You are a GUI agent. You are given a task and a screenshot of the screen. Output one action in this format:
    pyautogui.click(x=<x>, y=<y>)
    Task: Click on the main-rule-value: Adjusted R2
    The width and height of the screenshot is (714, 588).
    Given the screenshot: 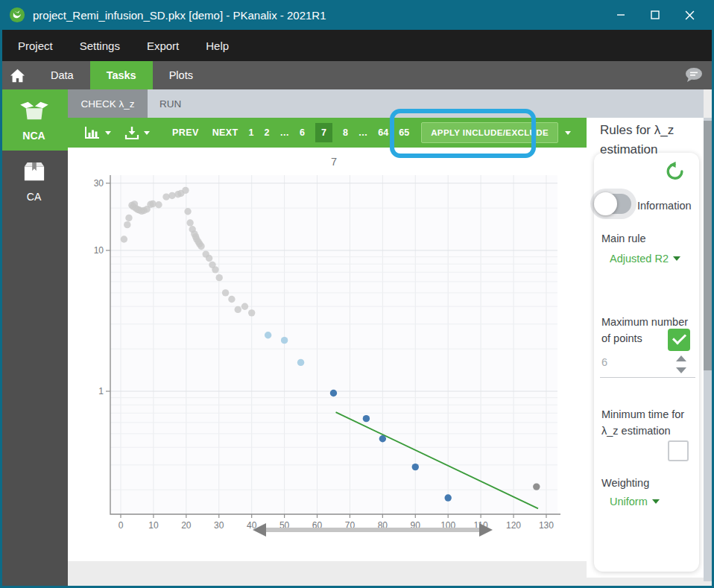 What is the action you would take?
    pyautogui.click(x=639, y=259)
    